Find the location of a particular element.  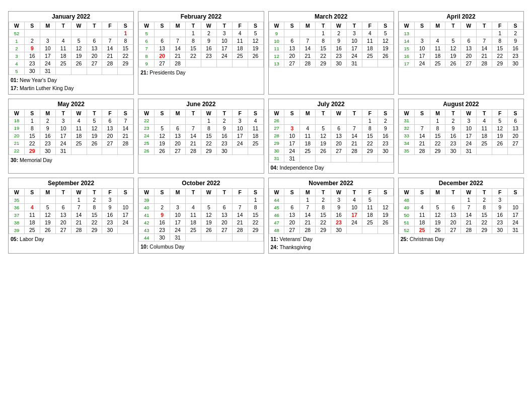

calendar-cell: 31 is located at coordinates (47, 71).